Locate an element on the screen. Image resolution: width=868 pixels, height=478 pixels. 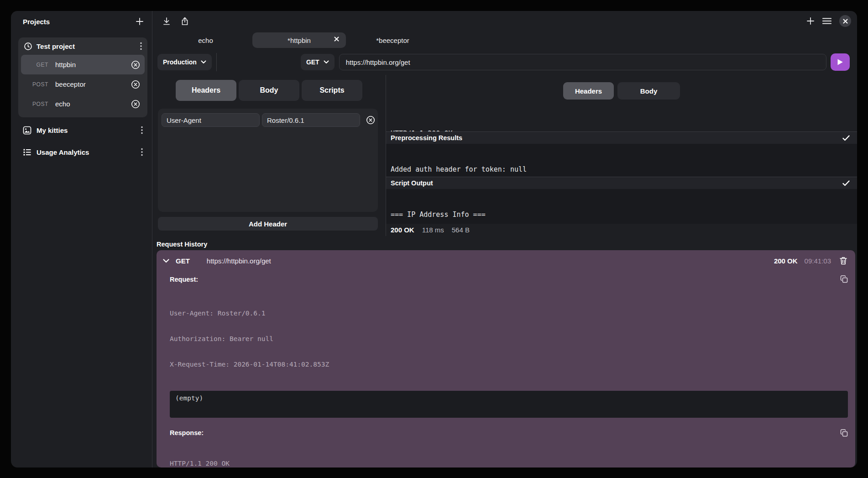
clock-icon is located at coordinates (28, 47).